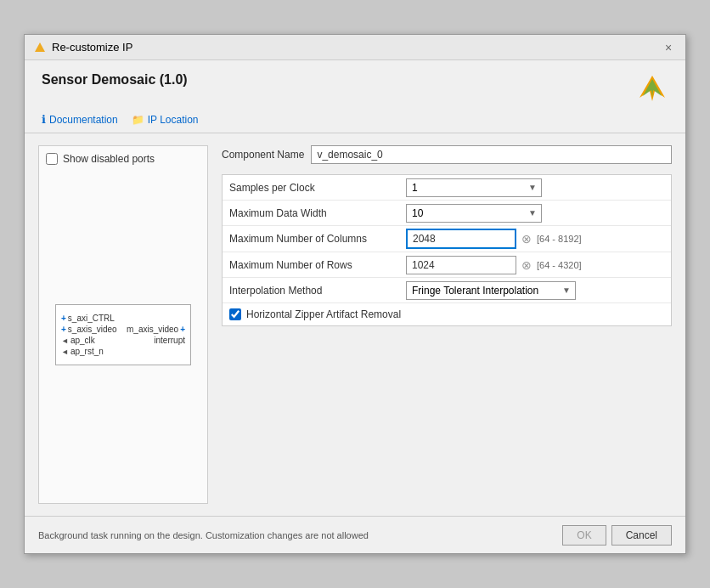 This screenshot has height=588, width=710. Describe the element at coordinates (44, 119) in the screenshot. I see `info-icon: ℹ` at that location.